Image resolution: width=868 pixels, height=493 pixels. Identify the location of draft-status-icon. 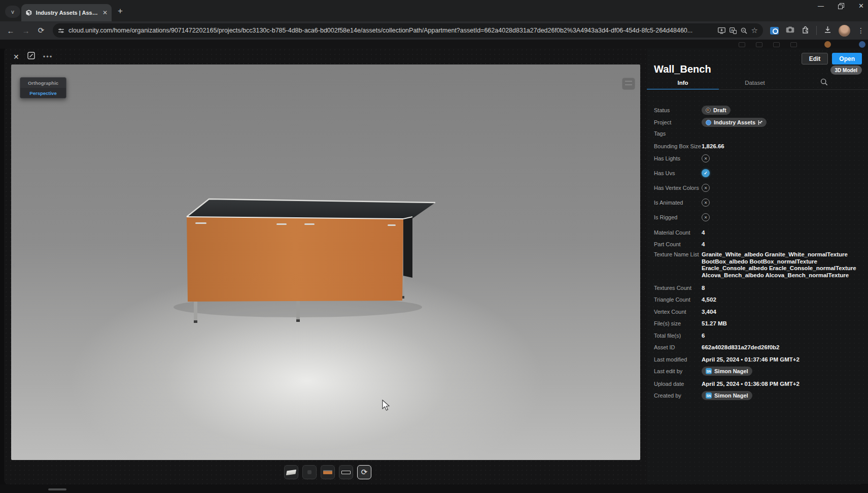
(708, 110).